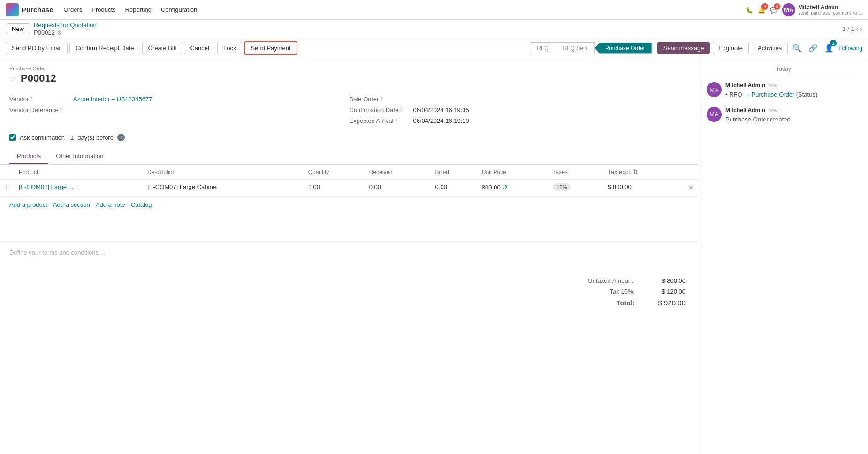 The width and height of the screenshot is (868, 454). Describe the element at coordinates (784, 91) in the screenshot. I see `chat-entry-1: MA Mitchell Admin now • RFQ → Purchase O…` at that location.